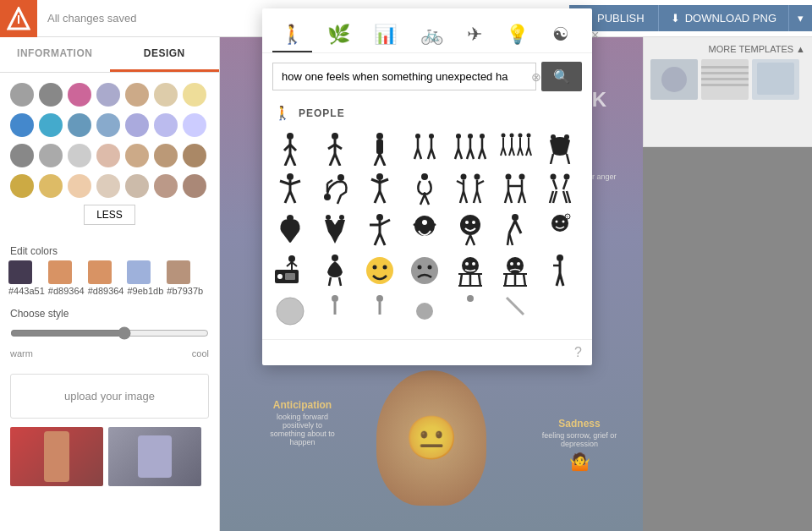  What do you see at coordinates (675, 19) in the screenshot?
I see `download-icon: ⬇` at bounding box center [675, 19].